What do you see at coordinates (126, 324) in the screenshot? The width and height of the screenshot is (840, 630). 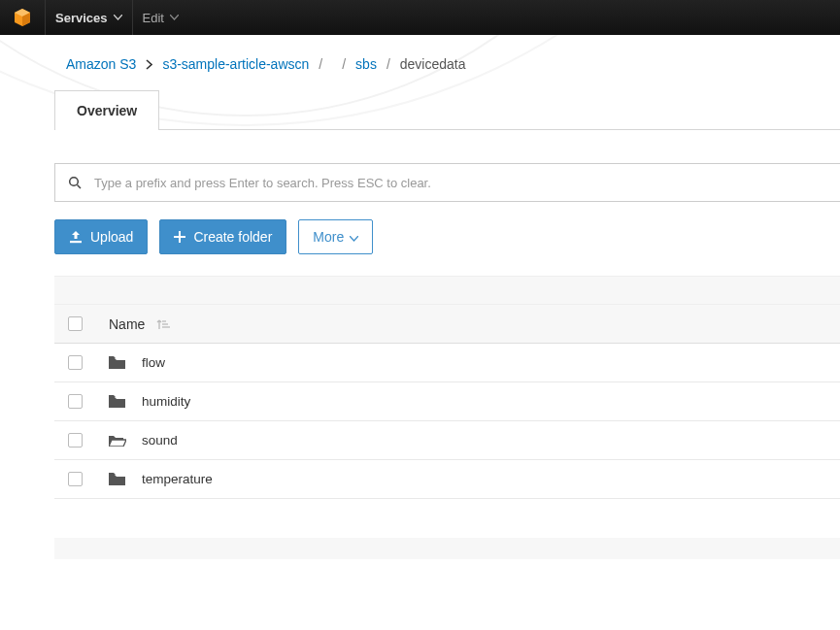 I see `column-name-label: Name` at bounding box center [126, 324].